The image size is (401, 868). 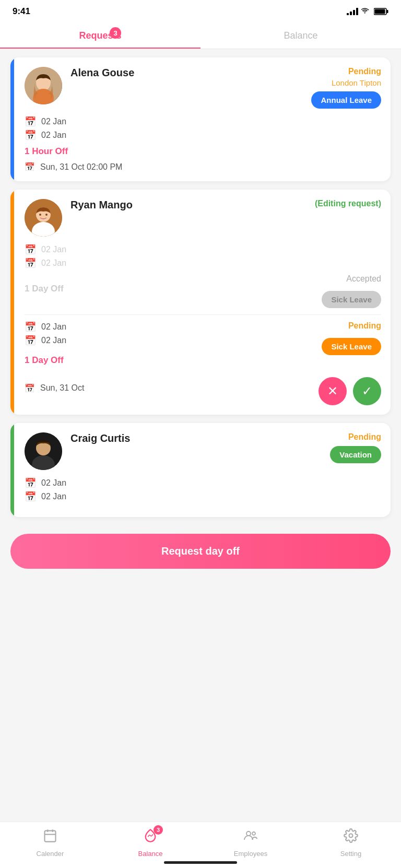 I want to click on card-ryan-header: Ryan Mango (Editing request), so click(x=203, y=218).